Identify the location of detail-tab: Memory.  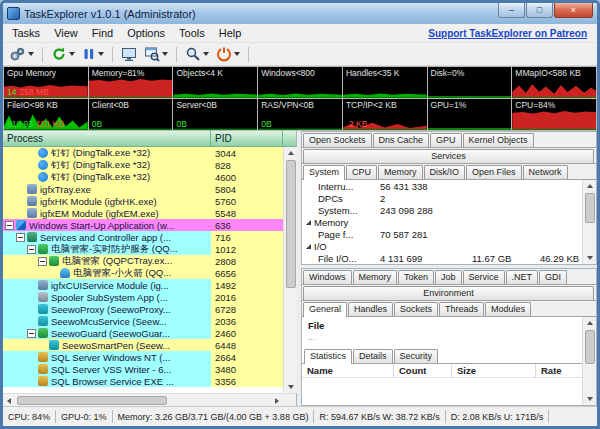
(376, 277).